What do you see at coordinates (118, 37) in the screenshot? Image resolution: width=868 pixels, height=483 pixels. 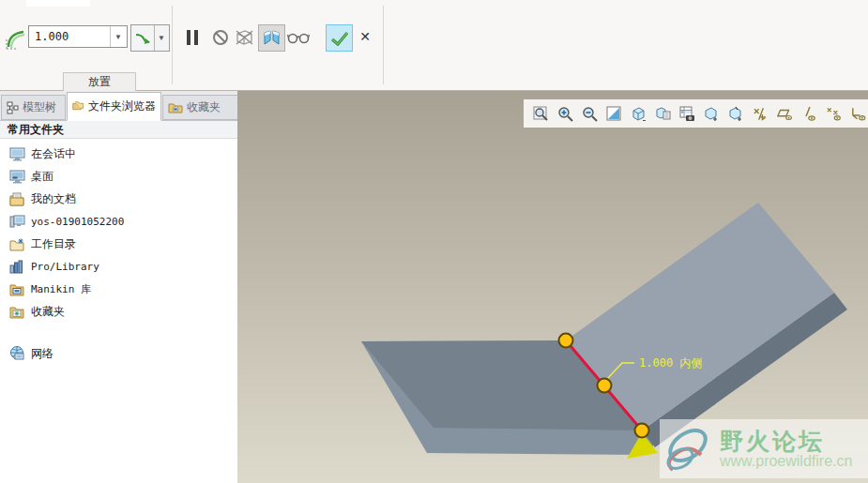 I see `radius-dropdown-arrow-icon: ▼` at bounding box center [118, 37].